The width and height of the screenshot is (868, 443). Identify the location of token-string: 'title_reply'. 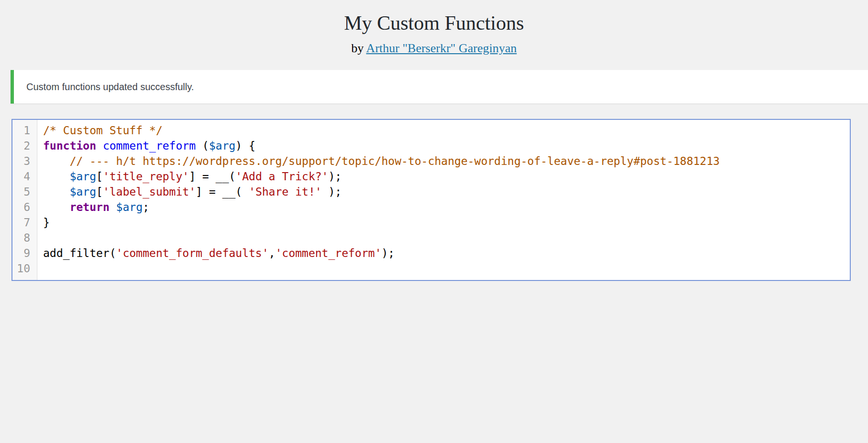
(146, 176).